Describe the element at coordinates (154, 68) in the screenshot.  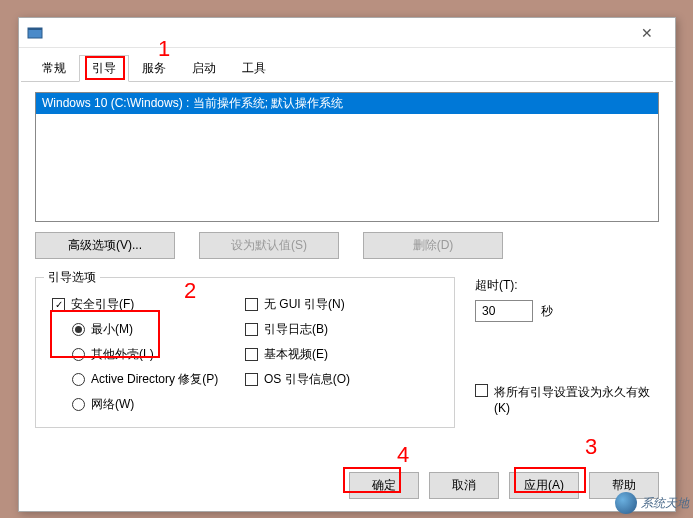
I see `tab-services: 服务` at that location.